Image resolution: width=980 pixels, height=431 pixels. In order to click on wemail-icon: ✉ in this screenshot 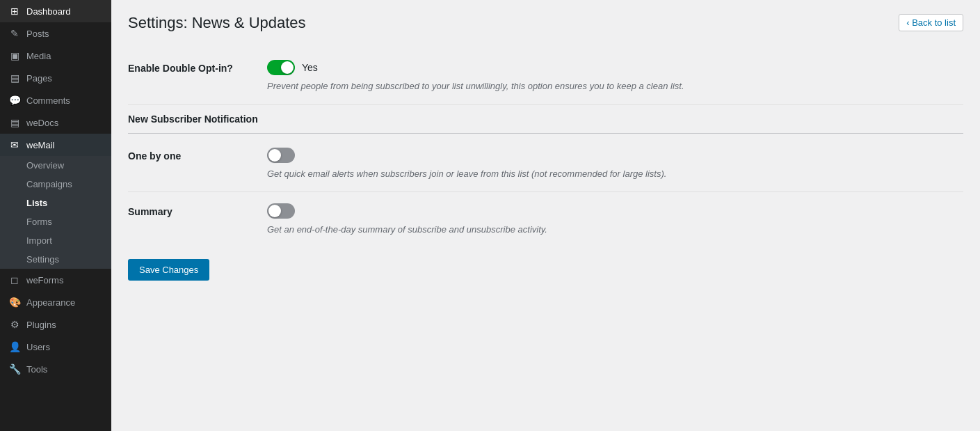, I will do `click(15, 145)`.